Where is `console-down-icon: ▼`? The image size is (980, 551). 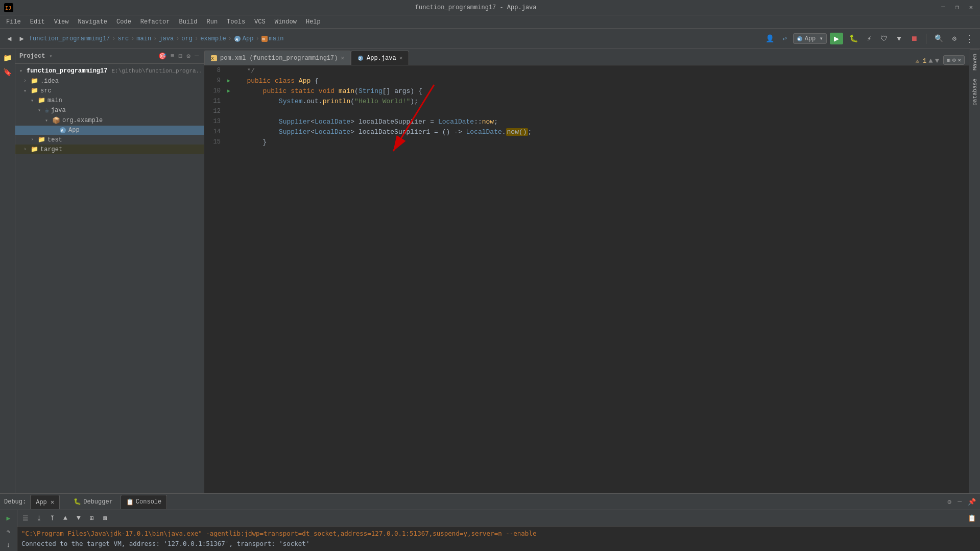
console-down-icon: ▼ is located at coordinates (79, 518).